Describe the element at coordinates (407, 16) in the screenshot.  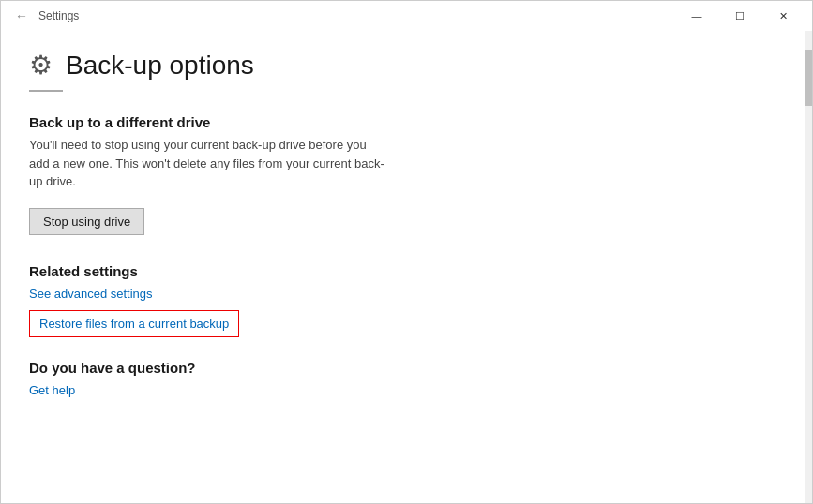
I see `title-bar: ← Settings — ☐ ✕` at that location.